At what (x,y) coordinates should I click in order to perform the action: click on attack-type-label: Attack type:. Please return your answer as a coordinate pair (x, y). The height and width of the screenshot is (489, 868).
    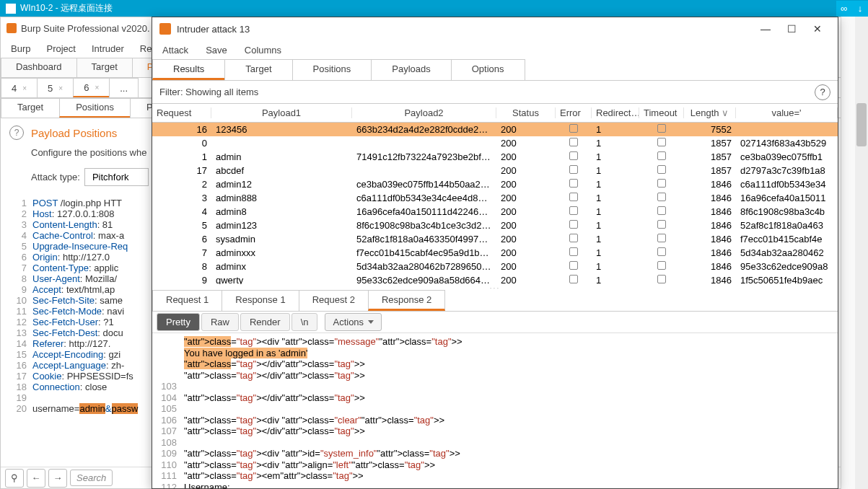
    Looking at the image, I should click on (56, 177).